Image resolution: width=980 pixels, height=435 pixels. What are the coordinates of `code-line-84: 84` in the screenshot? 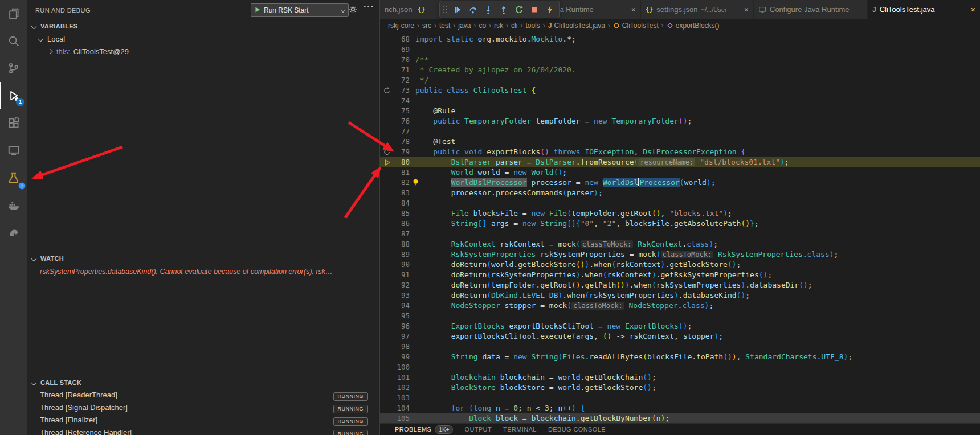 It's located at (680, 203).